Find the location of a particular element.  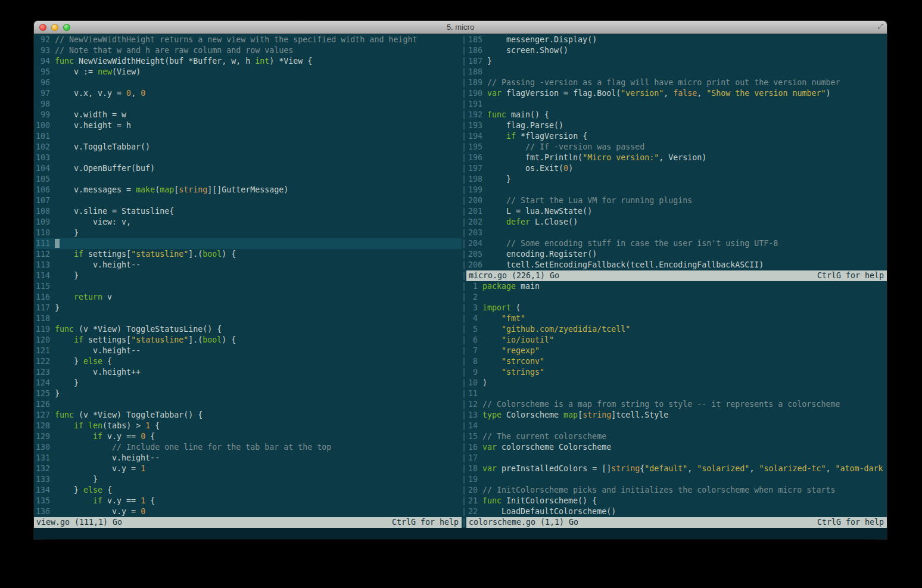

code-line: 22 LoadDefaultColorscheme() is located at coordinates (678, 512).